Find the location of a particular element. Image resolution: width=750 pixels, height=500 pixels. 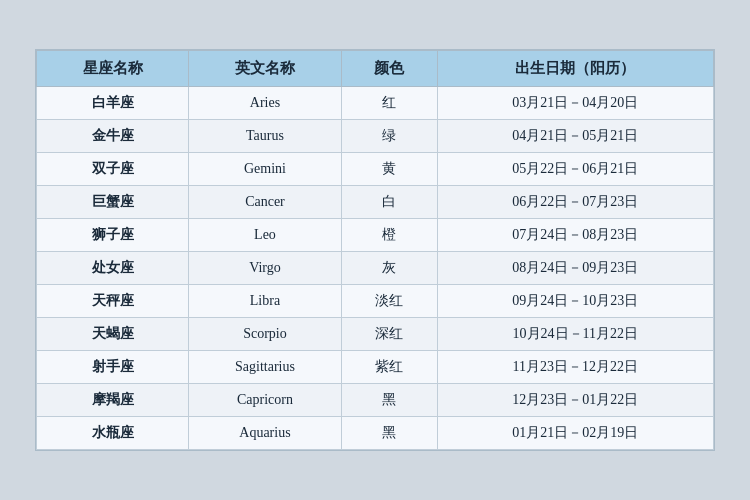

col-header-chinese: 星座名称 is located at coordinates (113, 69).